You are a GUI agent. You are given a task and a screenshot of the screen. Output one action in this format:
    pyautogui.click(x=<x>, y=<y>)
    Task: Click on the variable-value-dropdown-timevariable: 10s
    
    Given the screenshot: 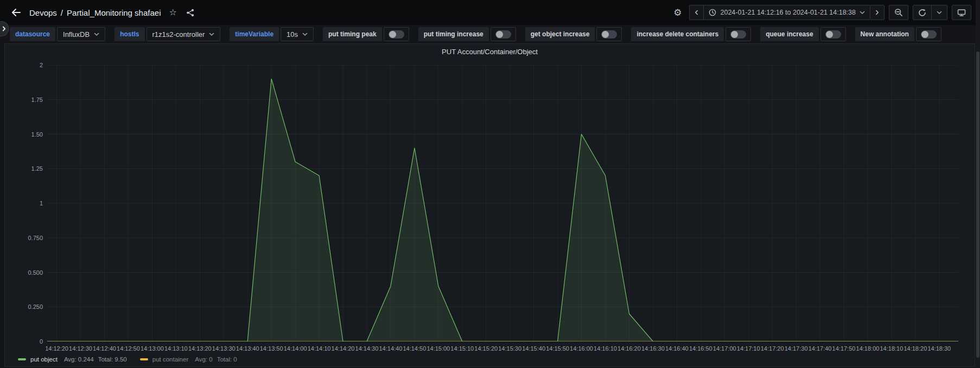 What is the action you would take?
    pyautogui.click(x=297, y=34)
    